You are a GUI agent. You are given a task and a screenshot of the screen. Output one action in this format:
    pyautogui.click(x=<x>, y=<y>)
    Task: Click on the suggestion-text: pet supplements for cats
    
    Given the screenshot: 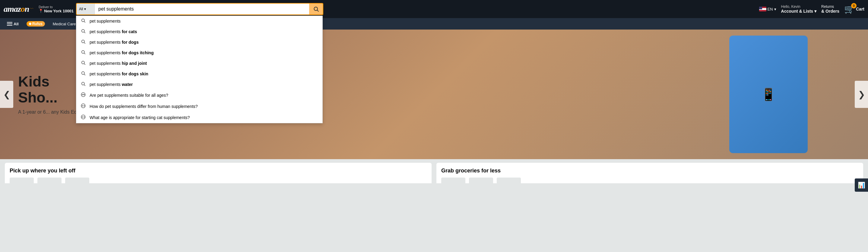 What is the action you would take?
    pyautogui.click(x=113, y=32)
    